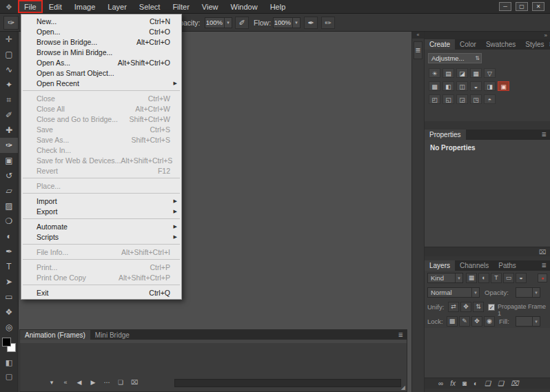 The image size is (550, 392). I want to click on tab-mini-bridge: Mini Bridge, so click(112, 335).